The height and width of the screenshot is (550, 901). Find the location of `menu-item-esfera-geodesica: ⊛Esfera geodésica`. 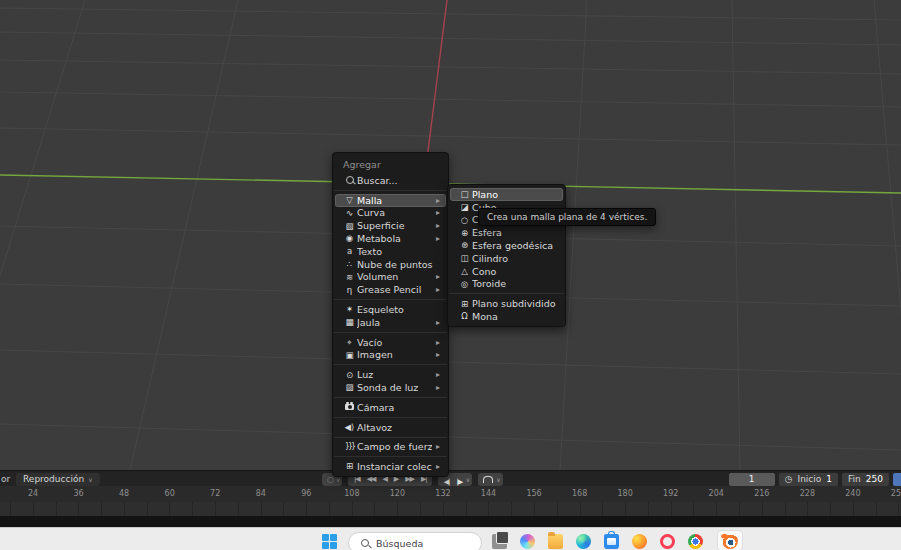

menu-item-esfera-geodesica: ⊛Esfera geodésica is located at coordinates (506, 246).